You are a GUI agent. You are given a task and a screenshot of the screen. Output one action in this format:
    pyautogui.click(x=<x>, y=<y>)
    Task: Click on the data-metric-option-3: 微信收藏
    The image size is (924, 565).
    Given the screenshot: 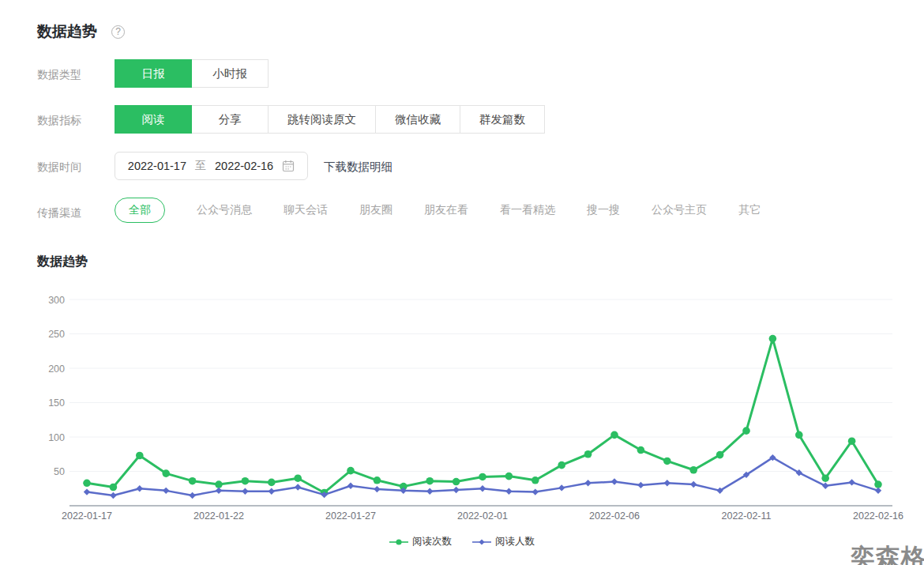 What is the action you would take?
    pyautogui.click(x=418, y=119)
    